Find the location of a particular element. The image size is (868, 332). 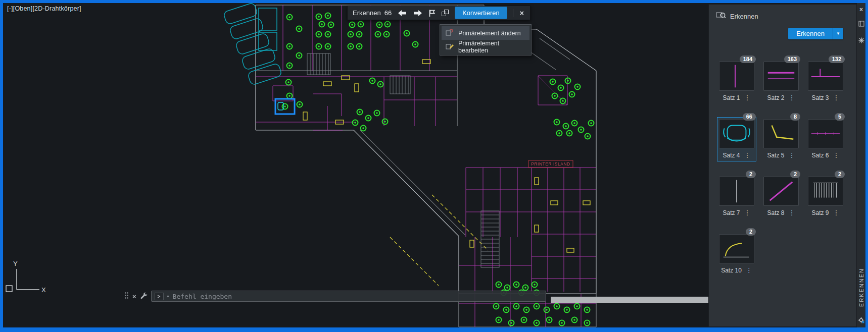

palette-close-icon: × is located at coordinates (861, 10).